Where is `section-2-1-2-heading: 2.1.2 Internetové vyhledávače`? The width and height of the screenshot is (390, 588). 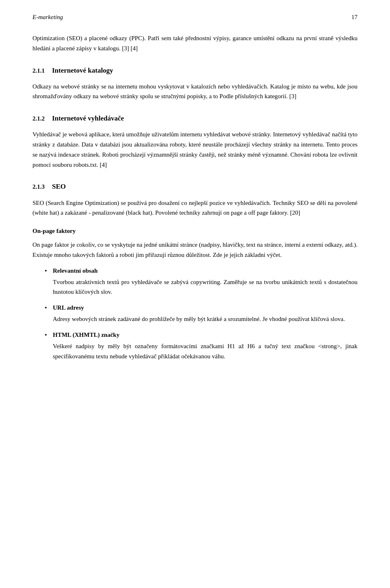
section-2-1-2-heading: 2.1.2 Internetové vyhledávače is located at coordinates (195, 118).